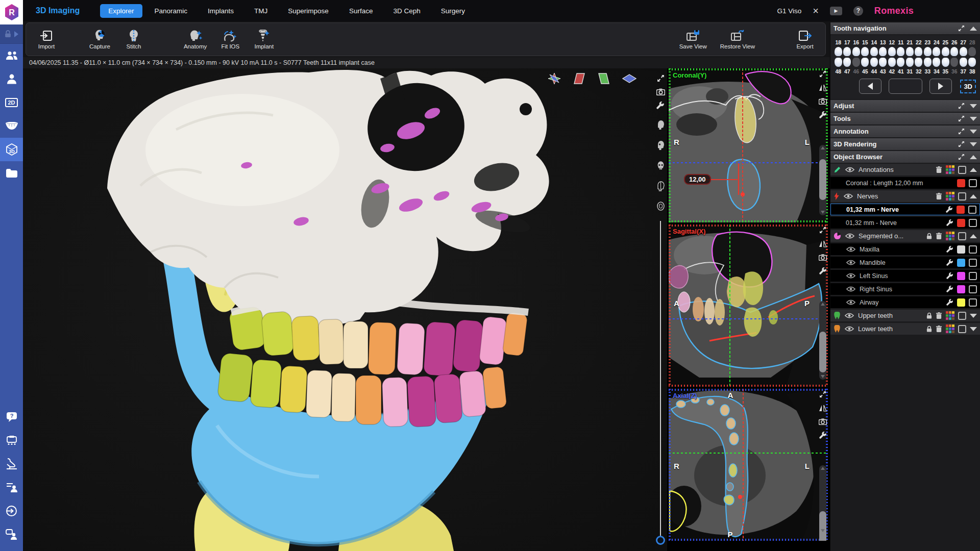  Describe the element at coordinates (973, 144) in the screenshot. I see `expand-section-icon` at that location.